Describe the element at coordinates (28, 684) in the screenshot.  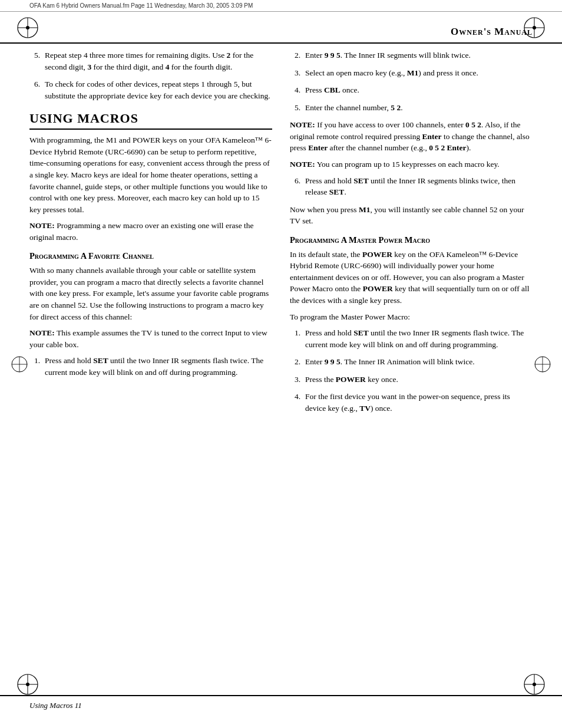
I see `corner-decoration-bl` at that location.